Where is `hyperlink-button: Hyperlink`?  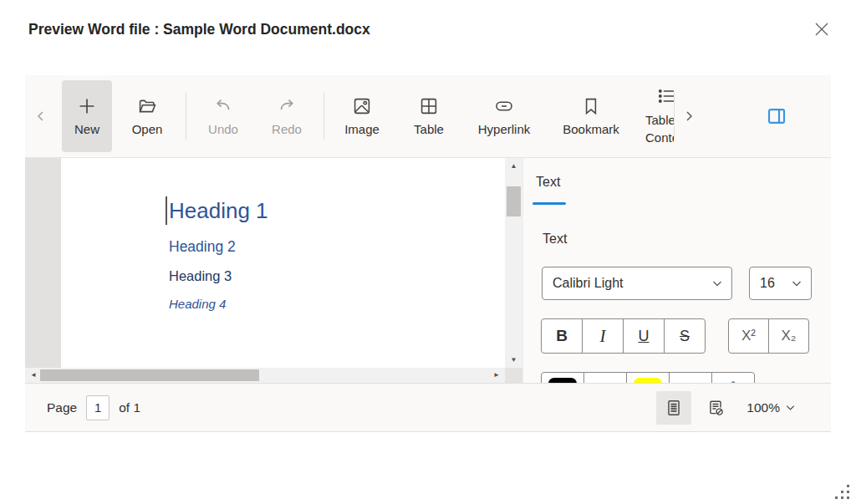
hyperlink-button: Hyperlink is located at coordinates (504, 116).